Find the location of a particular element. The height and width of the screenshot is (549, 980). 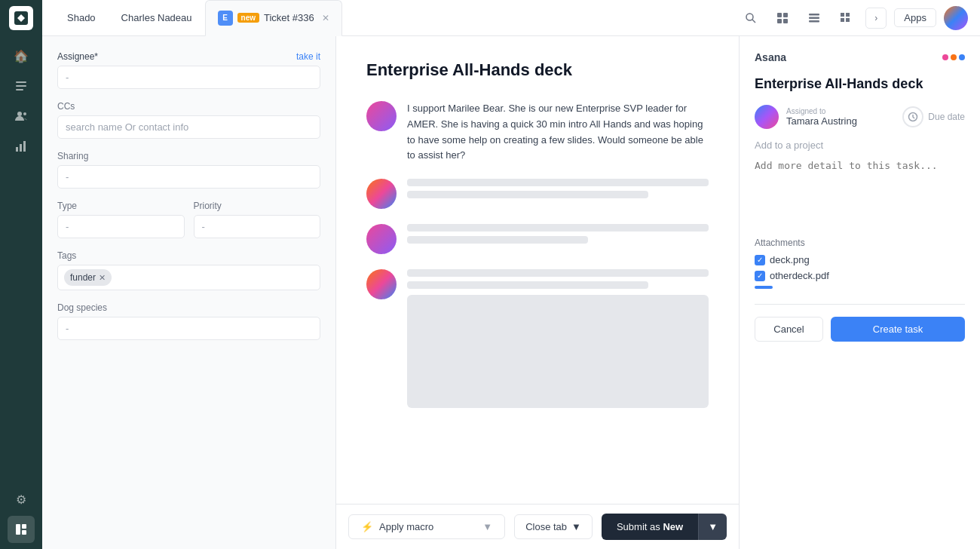

macro-label: Apply macro is located at coordinates (406, 526).